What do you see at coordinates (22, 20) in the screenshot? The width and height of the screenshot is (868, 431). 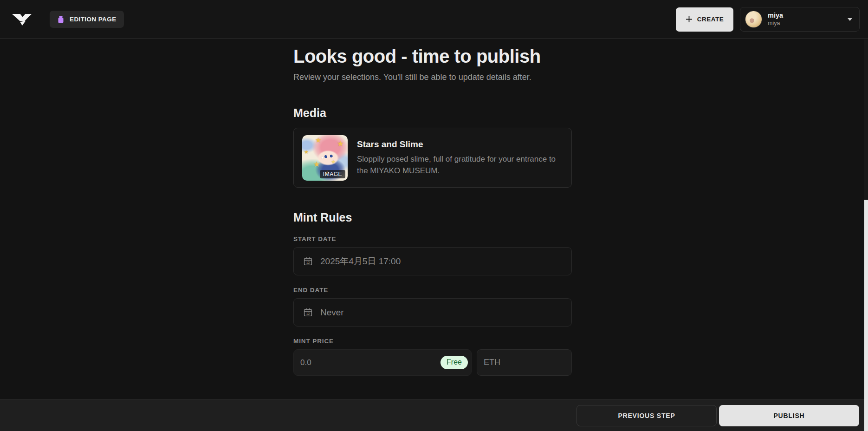 I see `app-logo-icon` at bounding box center [22, 20].